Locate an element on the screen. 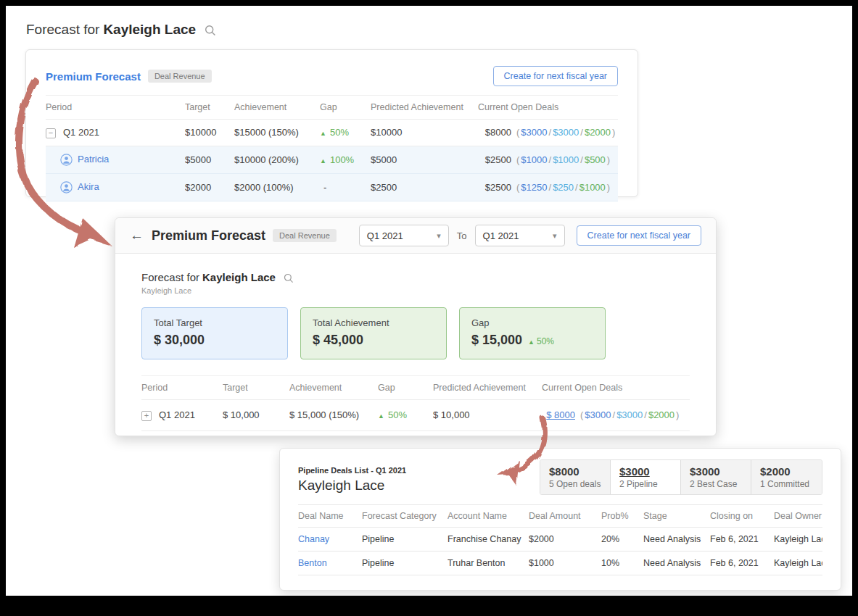 This screenshot has height=616, width=858. committed-amount: $2000 is located at coordinates (661, 415).